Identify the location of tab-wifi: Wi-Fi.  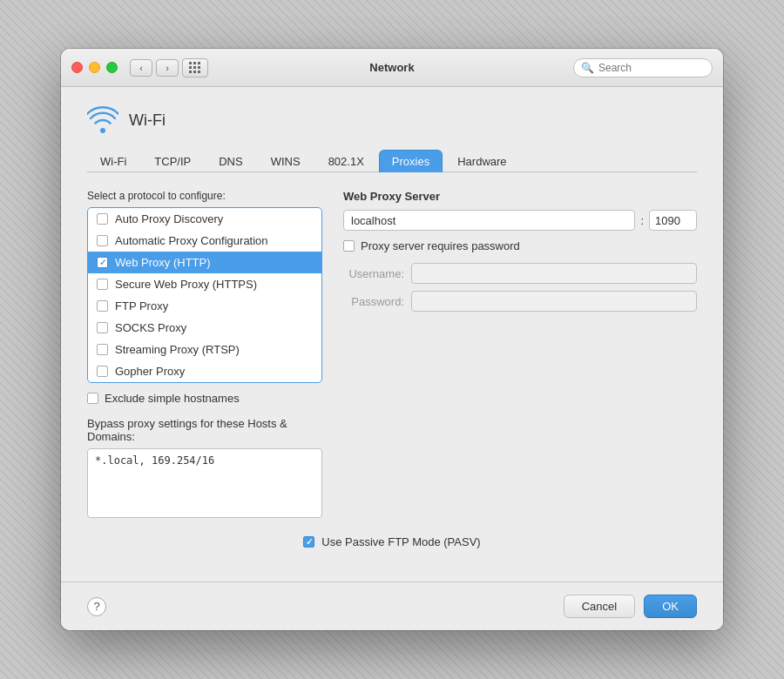
(113, 161).